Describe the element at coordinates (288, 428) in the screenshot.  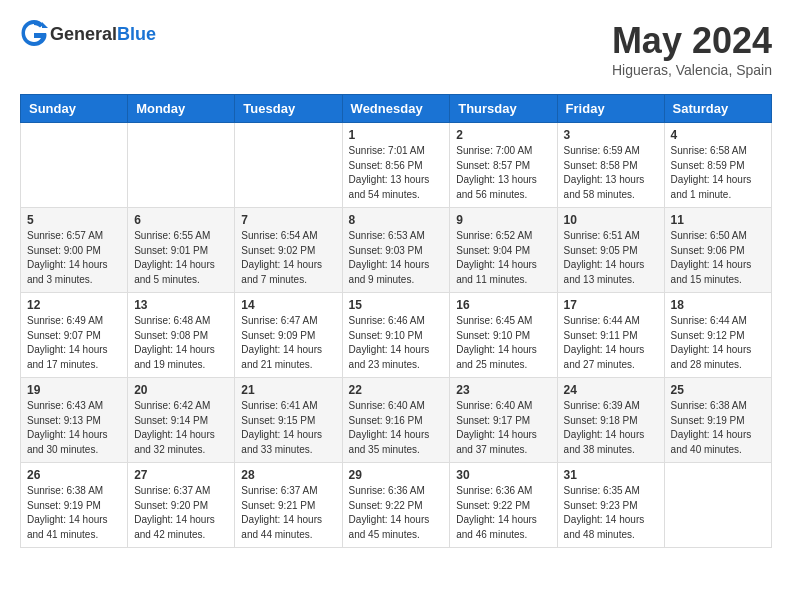
I see `day-info: Sunrise: 6:41 AMSunset: 9:15 PMDaylight:…` at that location.